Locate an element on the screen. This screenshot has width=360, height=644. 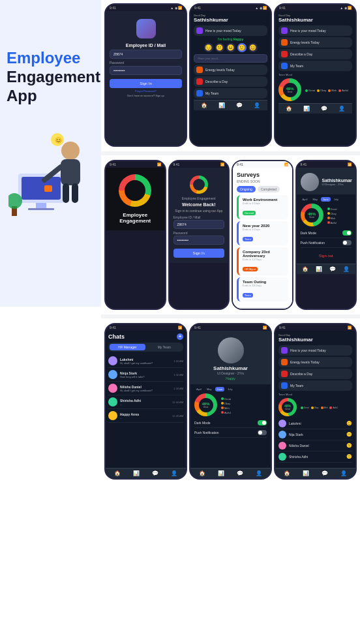
month-july: July is located at coordinates (337, 200).